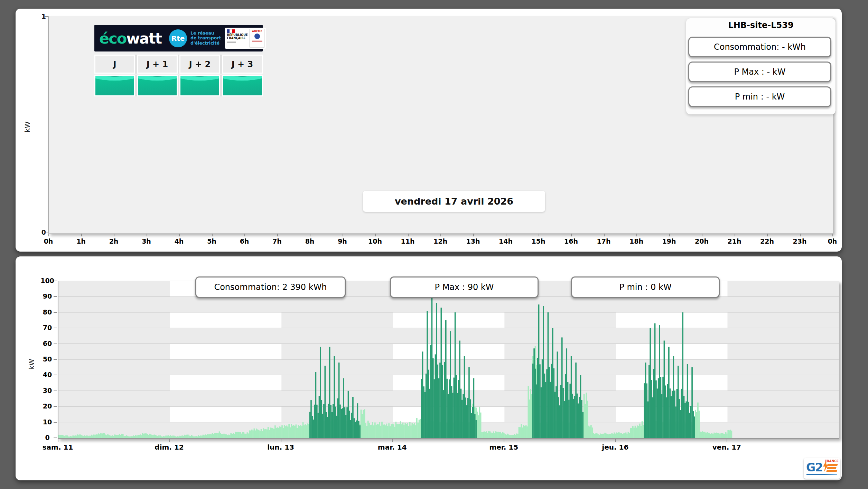  What do you see at coordinates (244, 241) in the screenshot?
I see `hour-tick-label: 6h` at bounding box center [244, 241].